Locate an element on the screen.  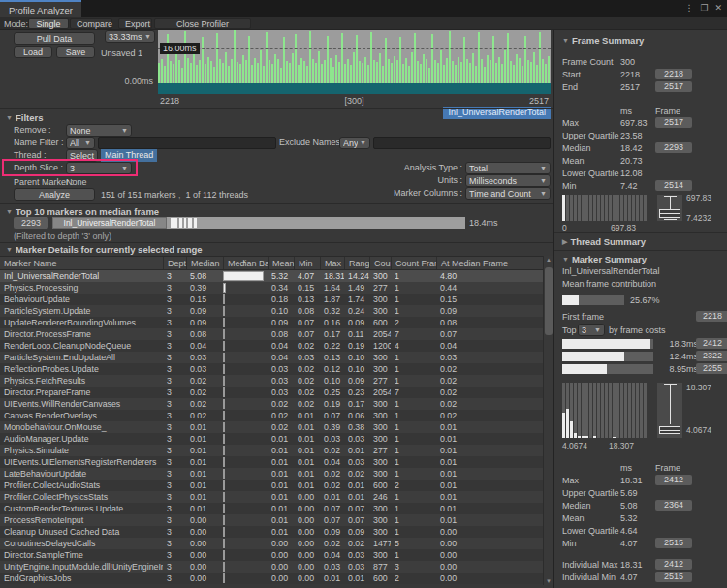
table-row: Monobehaviour.OnMouse_30.010.020.010.390… is located at coordinates (271, 427).